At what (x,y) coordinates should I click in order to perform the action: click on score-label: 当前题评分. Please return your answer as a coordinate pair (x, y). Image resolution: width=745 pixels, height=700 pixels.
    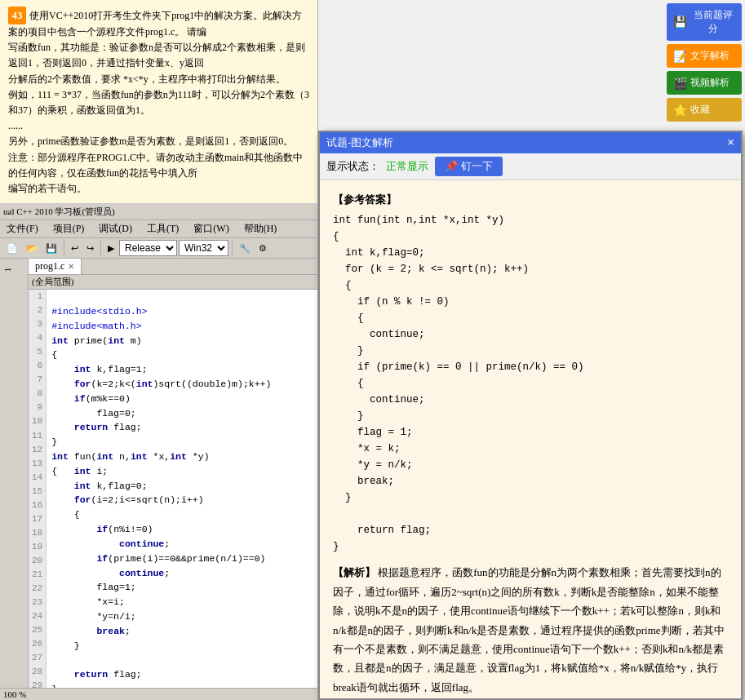
    Looking at the image, I should click on (713, 22).